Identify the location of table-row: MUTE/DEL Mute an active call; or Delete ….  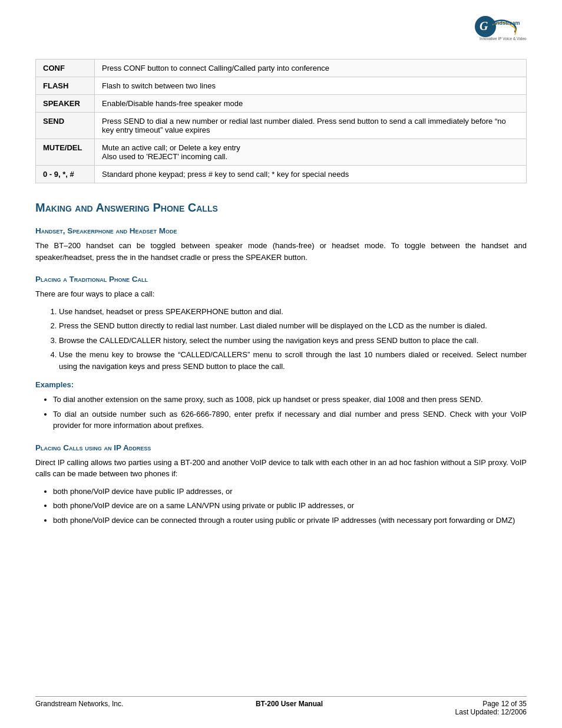
(282, 152).